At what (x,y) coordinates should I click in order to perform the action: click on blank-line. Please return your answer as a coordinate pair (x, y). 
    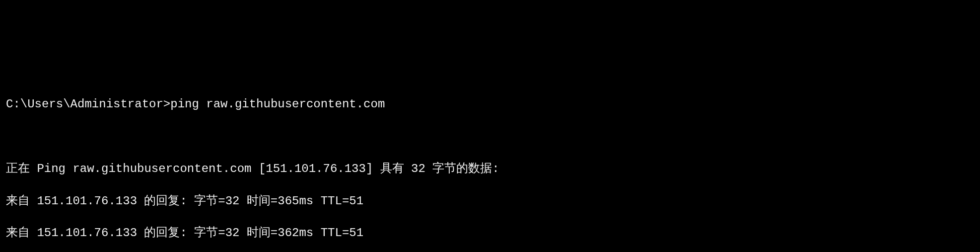
    Looking at the image, I should click on (492, 137).